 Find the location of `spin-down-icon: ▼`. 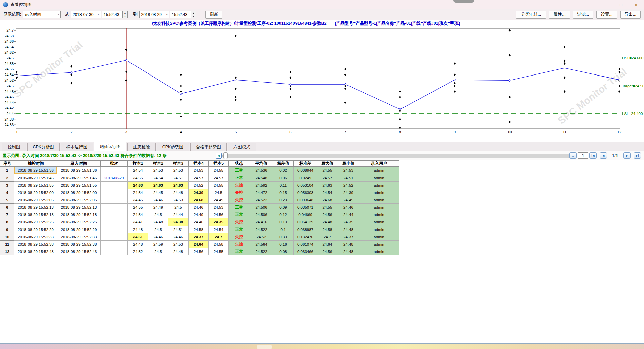

spin-down-icon: ▼ is located at coordinates (193, 16).